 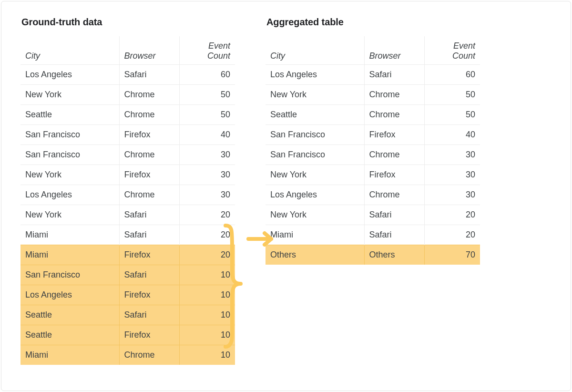 What do you see at coordinates (128, 275) in the screenshot?
I see `table-row: San FranciscoSafari10` at bounding box center [128, 275].